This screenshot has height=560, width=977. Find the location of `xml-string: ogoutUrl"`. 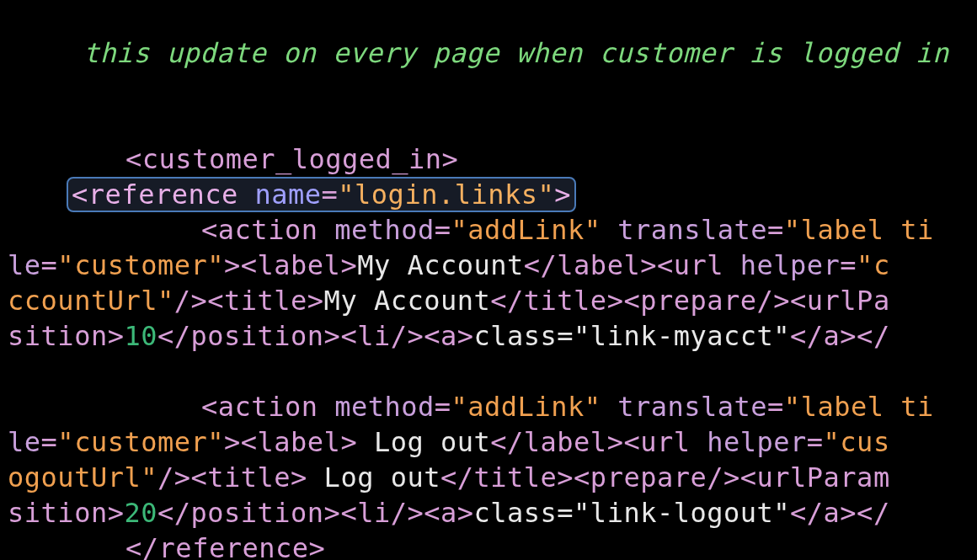

xml-string: ogoutUrl" is located at coordinates (83, 477).